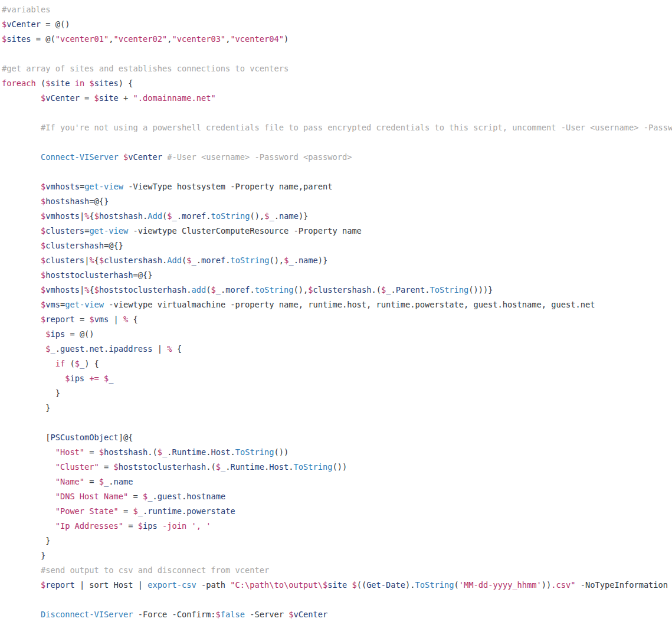 Image resolution: width=672 pixels, height=625 pixels. I want to click on code-token-st: "C:\path\to\output\, so click(276, 585).